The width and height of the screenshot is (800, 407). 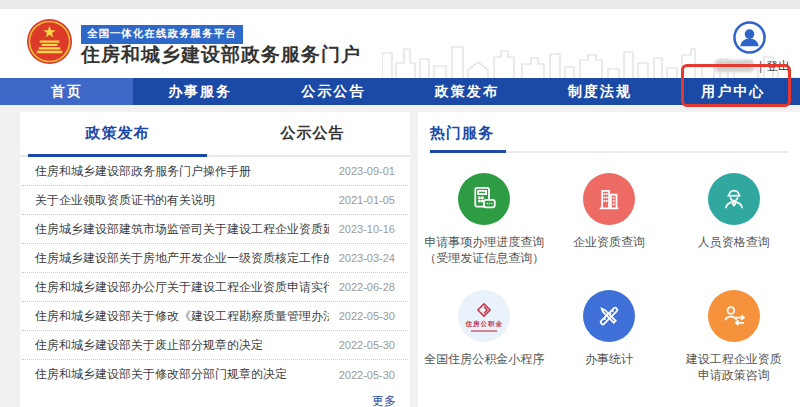 I want to click on news-title: 住房城乡建设部关于房地产开发企业一级资质核定工作的补充..., so click(x=182, y=258).